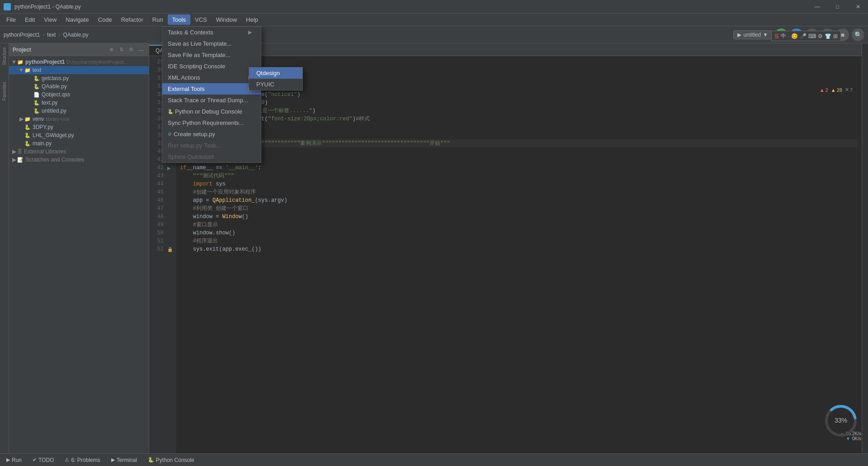 The height and width of the screenshot is (466, 868). What do you see at coordinates (783, 36) in the screenshot?
I see `ime-cn-label: 中` at bounding box center [783, 36].